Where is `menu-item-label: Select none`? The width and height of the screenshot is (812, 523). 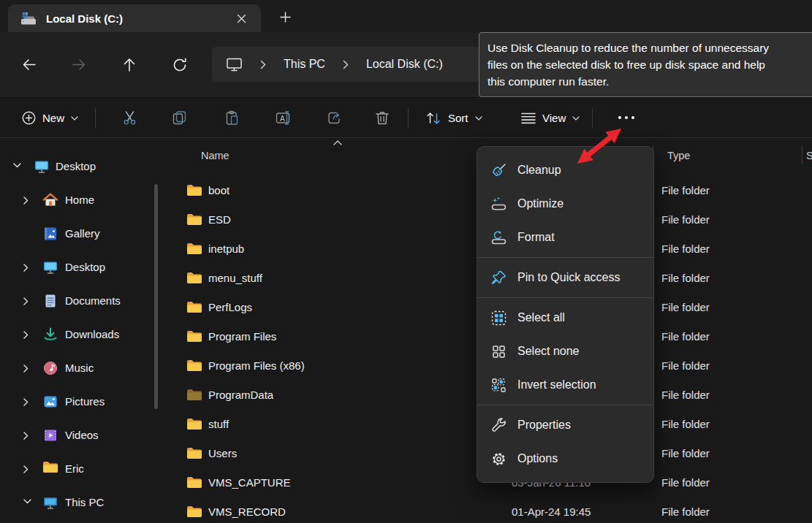
menu-item-label: Select none is located at coordinates (548, 351).